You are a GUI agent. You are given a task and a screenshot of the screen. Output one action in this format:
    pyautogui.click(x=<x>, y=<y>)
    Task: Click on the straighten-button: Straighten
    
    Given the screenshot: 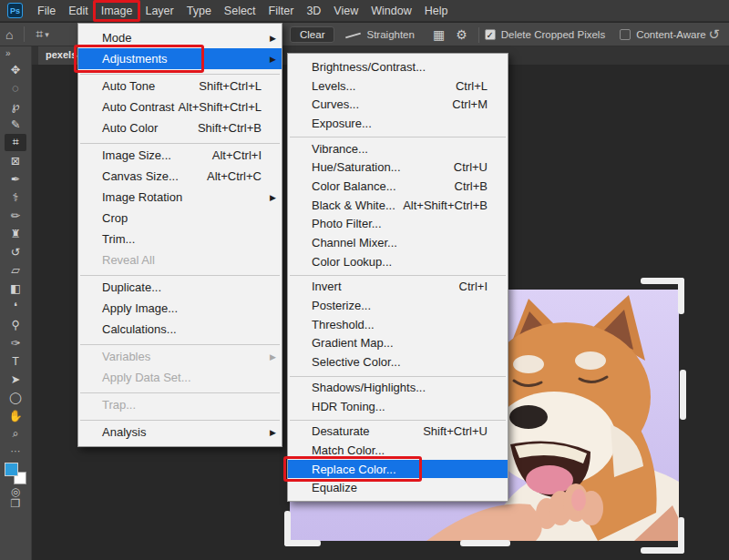 What is the action you would take?
    pyautogui.click(x=379, y=35)
    